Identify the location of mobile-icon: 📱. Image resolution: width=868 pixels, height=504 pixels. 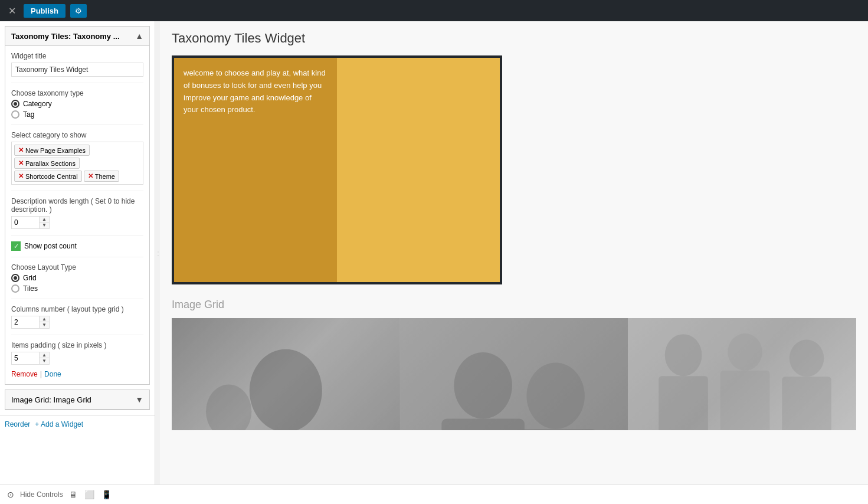
(106, 495).